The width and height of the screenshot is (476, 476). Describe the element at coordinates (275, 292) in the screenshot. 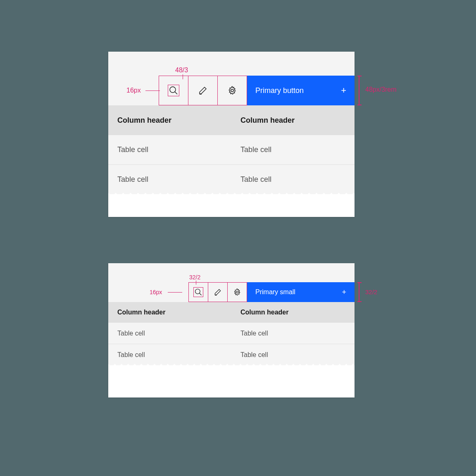

I see `primary-button-label: Primary small` at that location.